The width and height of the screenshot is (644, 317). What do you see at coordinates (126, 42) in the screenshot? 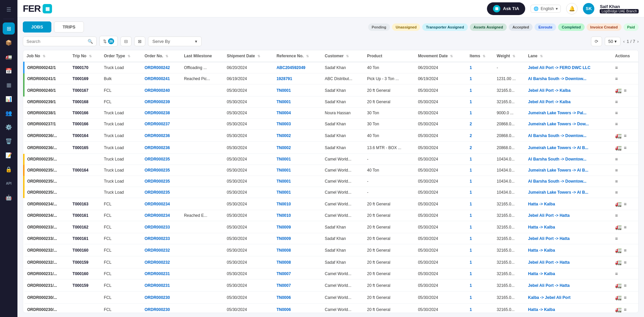
I see `filter-button: ⊟` at bounding box center [126, 42].